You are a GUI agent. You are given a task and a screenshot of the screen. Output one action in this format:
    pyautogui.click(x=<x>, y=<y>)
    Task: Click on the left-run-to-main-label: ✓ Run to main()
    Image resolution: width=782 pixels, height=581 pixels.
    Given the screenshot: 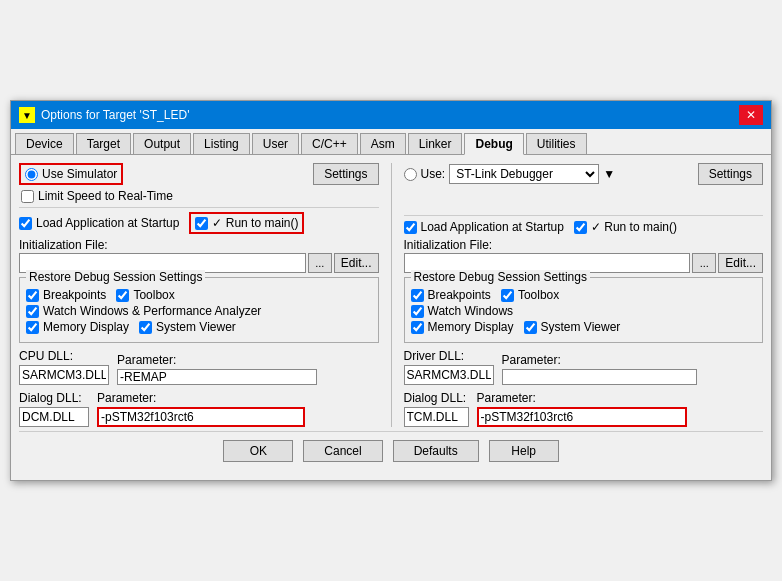 What is the action you would take?
    pyautogui.click(x=255, y=223)
    